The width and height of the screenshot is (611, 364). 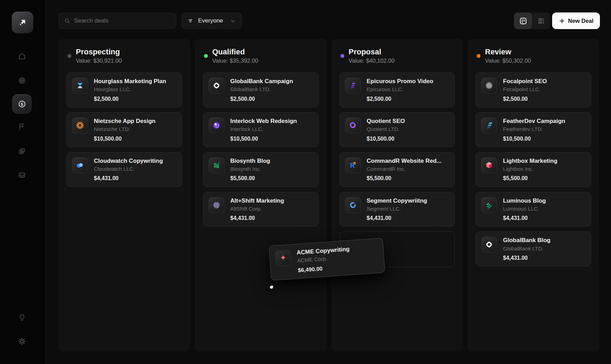 I want to click on app-logo, so click(x=23, y=23).